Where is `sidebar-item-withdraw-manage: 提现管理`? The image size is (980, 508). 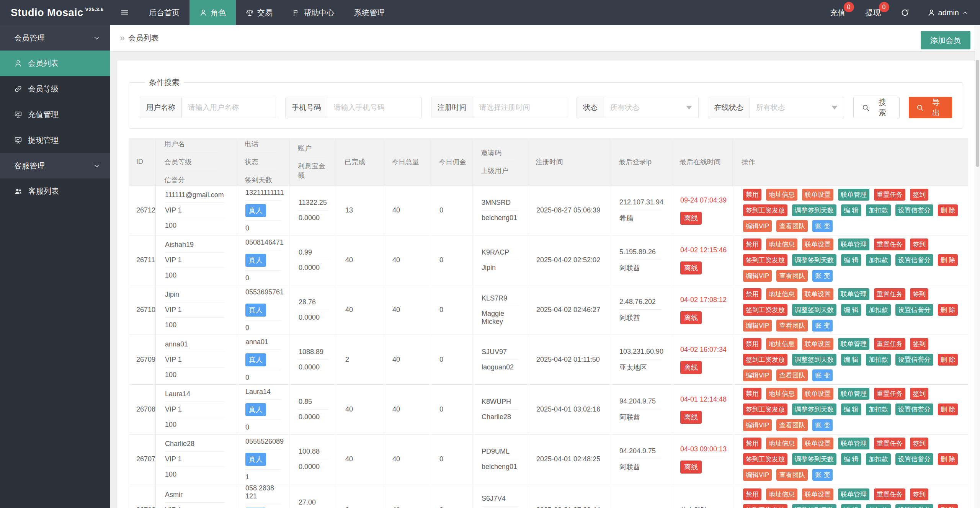
sidebar-item-withdraw-manage: 提现管理 is located at coordinates (55, 140).